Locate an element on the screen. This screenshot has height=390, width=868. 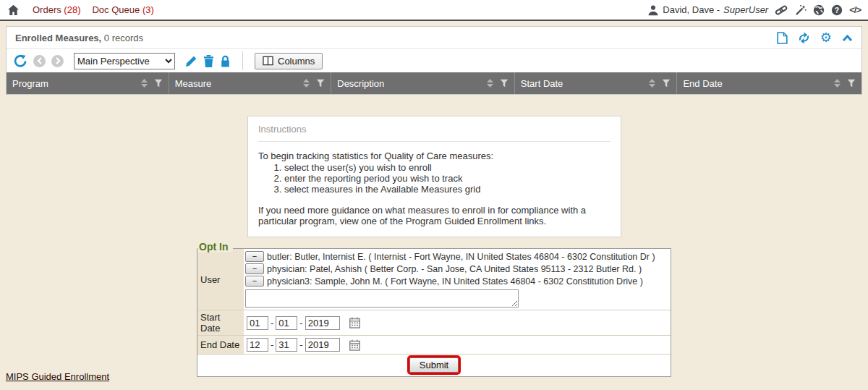
record-count: 0 records is located at coordinates (124, 38).